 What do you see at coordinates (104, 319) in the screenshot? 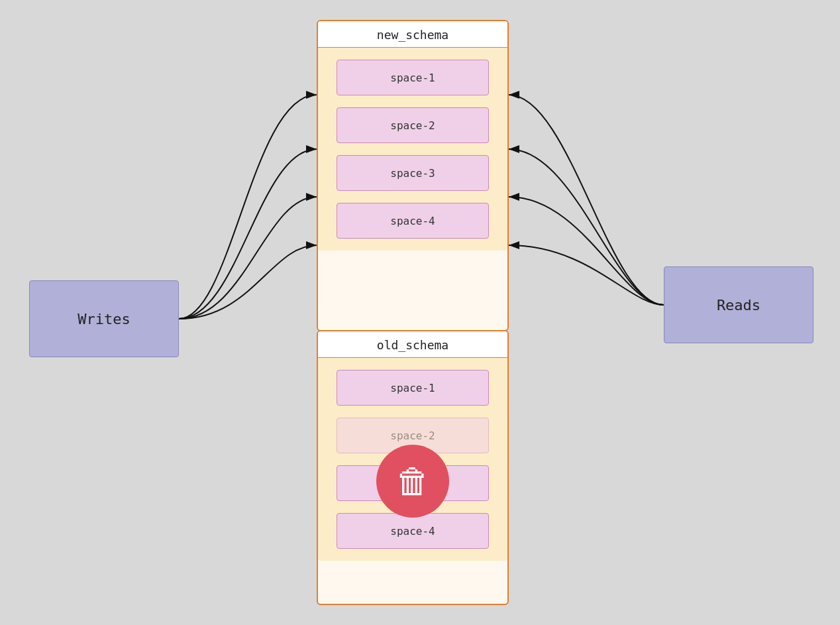
I see `writes-box: Writes` at bounding box center [104, 319].